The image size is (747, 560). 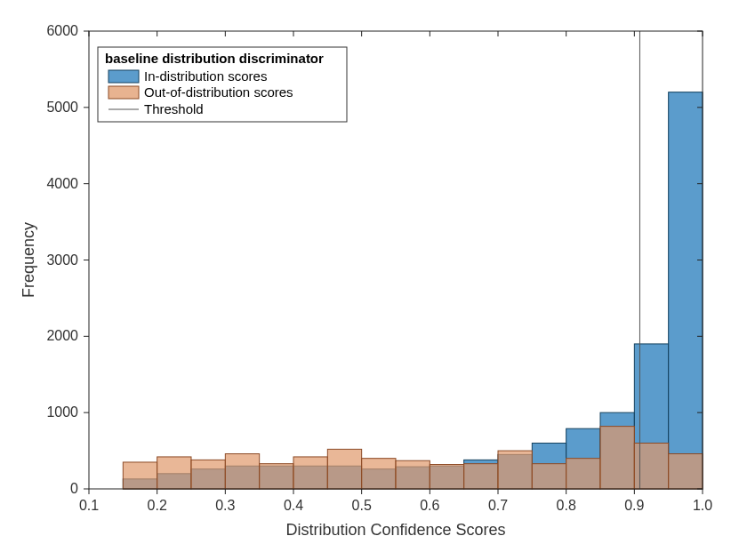 I want to click on x-tick-label: 0.1, so click(x=89, y=505).